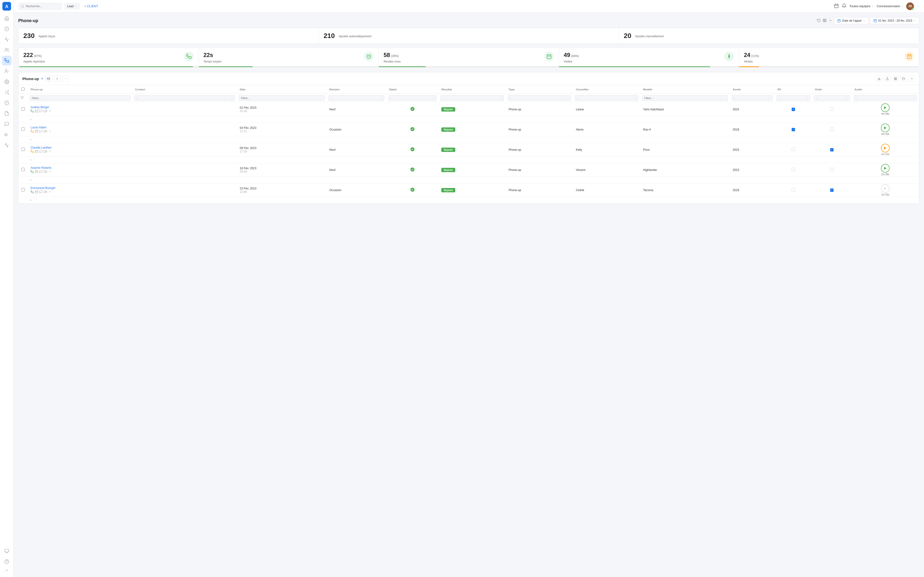 The width and height of the screenshot is (924, 577). Describe the element at coordinates (80, 98) in the screenshot. I see `filter-phone-up: Filtrer...` at that location.